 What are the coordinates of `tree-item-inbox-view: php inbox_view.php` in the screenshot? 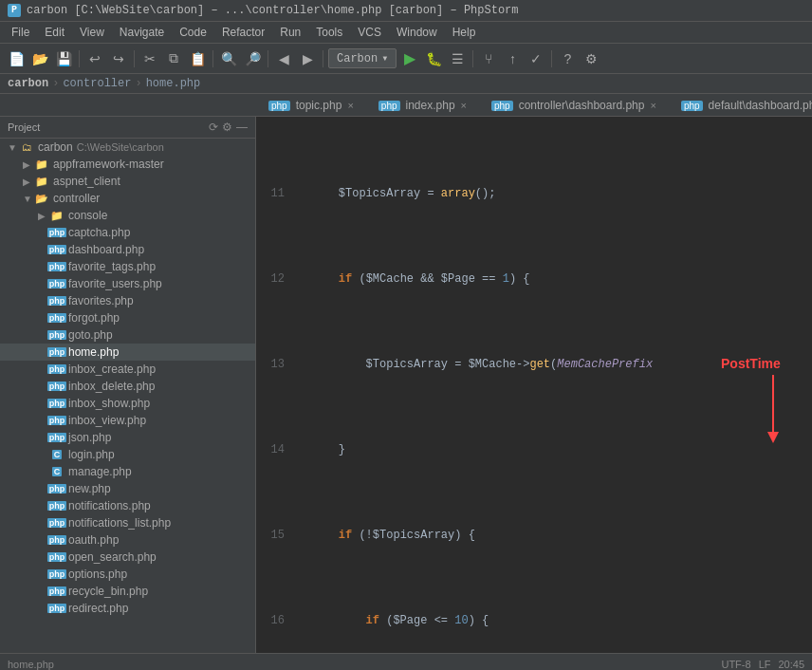 It's located at (127, 420).